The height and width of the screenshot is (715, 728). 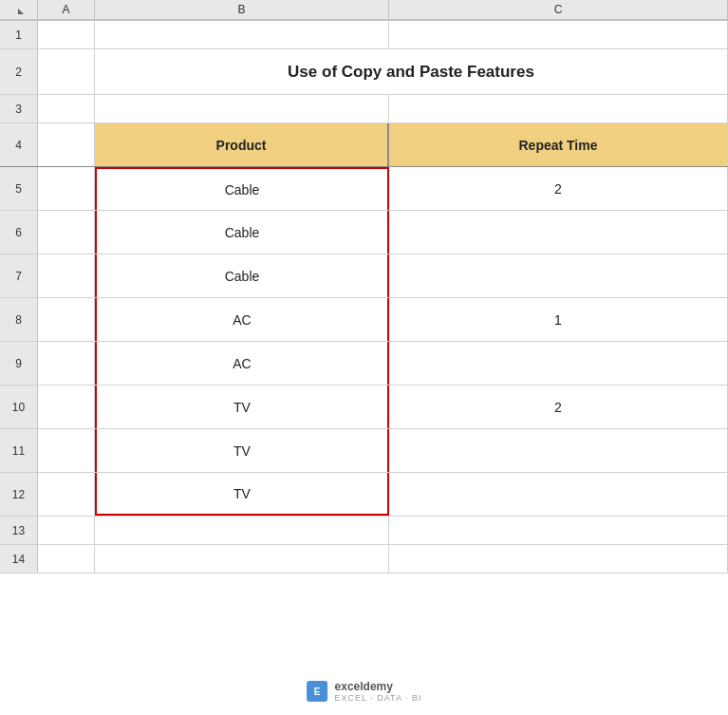 What do you see at coordinates (558, 406) in the screenshot?
I see `cell-c10: 2` at bounding box center [558, 406].